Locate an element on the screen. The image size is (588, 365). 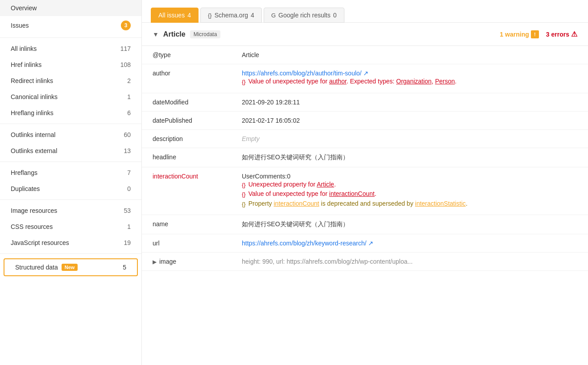
value-headline: 如何进行SEO关键词研究（入门指南） is located at coordinates (410, 157).